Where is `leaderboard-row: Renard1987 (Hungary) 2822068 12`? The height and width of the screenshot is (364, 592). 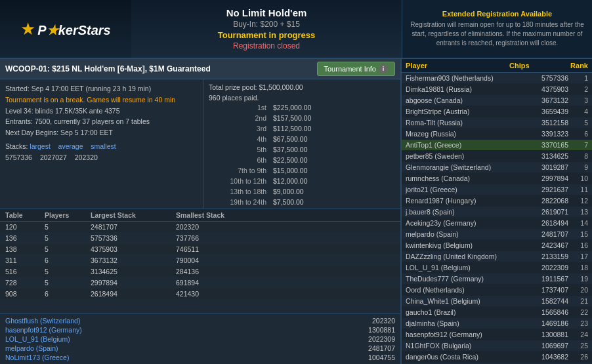
leaderboard-row: Renard1987 (Hungary) 2822068 12 is located at coordinates (497, 201).